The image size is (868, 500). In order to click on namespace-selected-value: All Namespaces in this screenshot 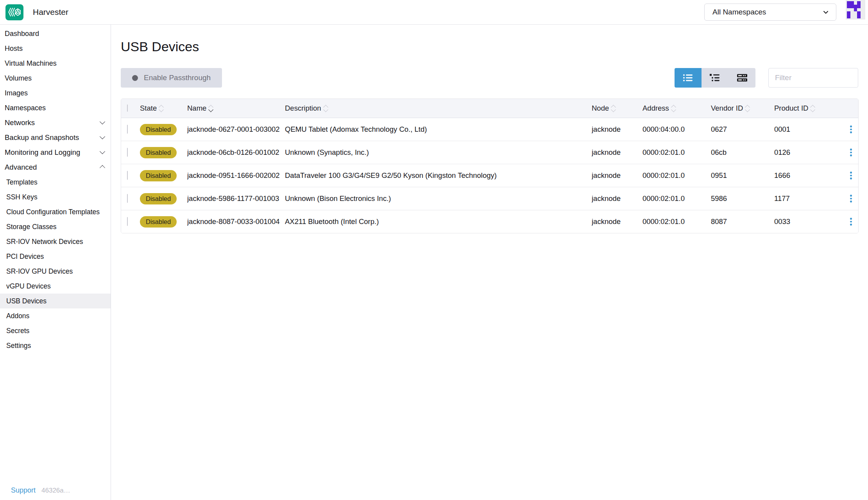, I will do `click(739, 12)`.